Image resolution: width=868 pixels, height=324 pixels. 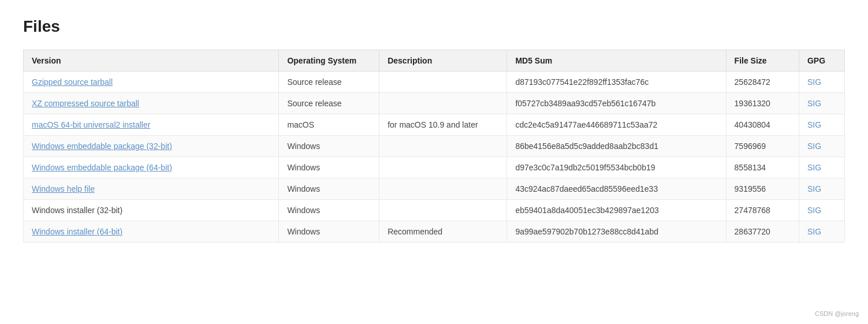 What do you see at coordinates (762, 210) in the screenshot?
I see `cell-size: 27478768` at bounding box center [762, 210].